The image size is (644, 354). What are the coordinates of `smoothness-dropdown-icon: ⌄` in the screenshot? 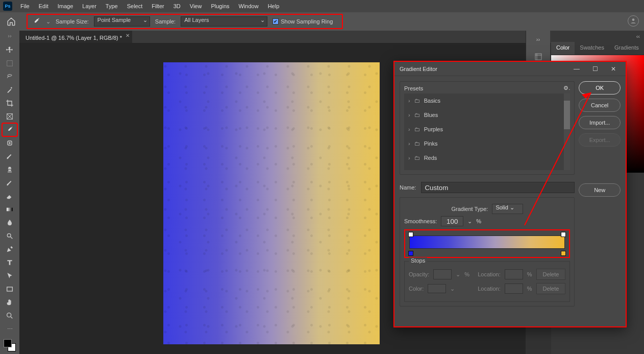 It's located at (469, 222).